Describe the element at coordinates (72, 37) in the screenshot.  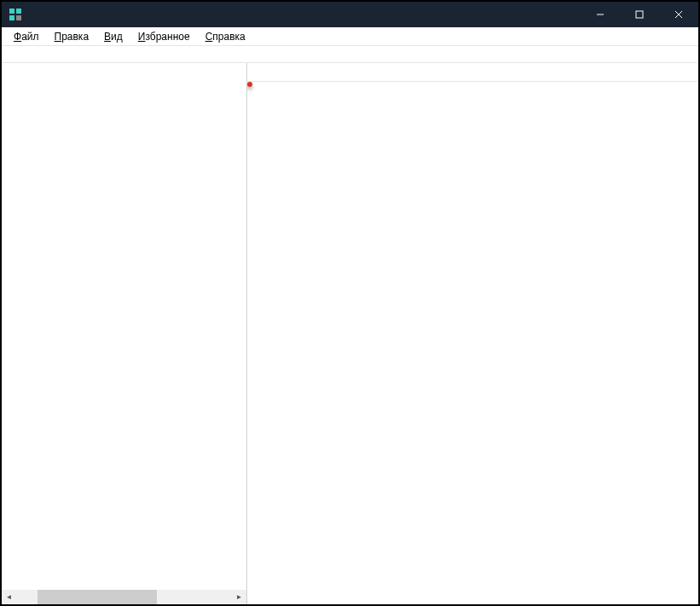
I see `menu-edit: Правка` at that location.